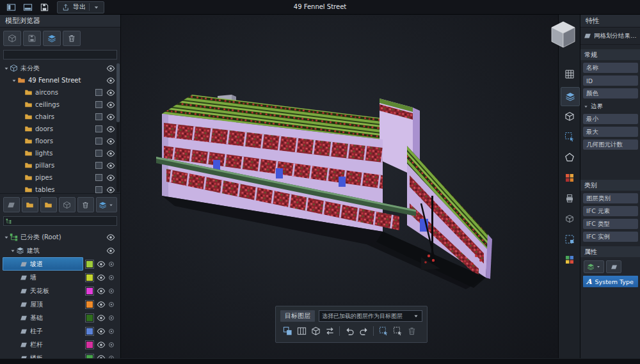 The width and height of the screenshot is (640, 364). Describe the element at coordinates (60, 305) in the screenshot. I see `tree-row-layer: 屋顶` at that location.